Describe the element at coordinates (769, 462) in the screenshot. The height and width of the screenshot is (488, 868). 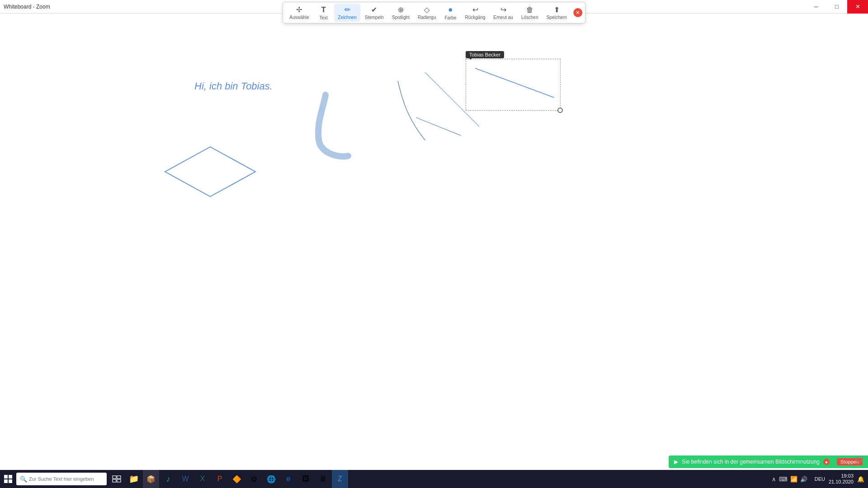
I see `screen-share-notification: ▶ Sie befinden sich in der gemeinsamen B…` at that location.